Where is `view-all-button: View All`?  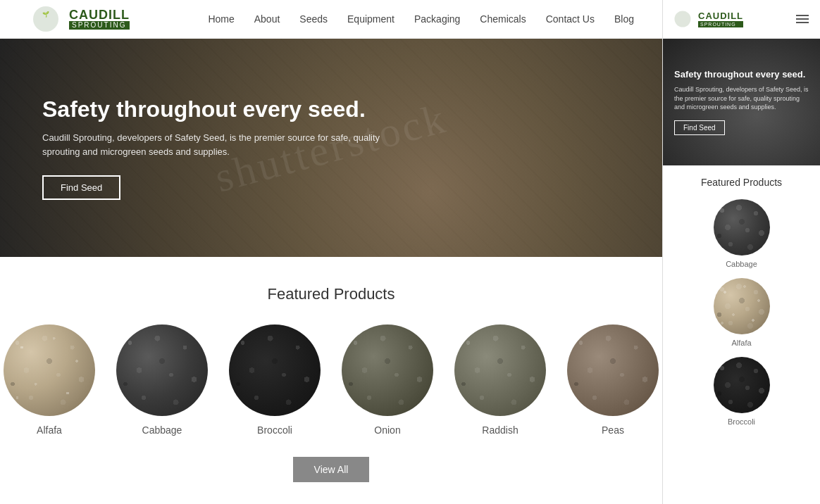
view-all-button: View All is located at coordinates (331, 470).